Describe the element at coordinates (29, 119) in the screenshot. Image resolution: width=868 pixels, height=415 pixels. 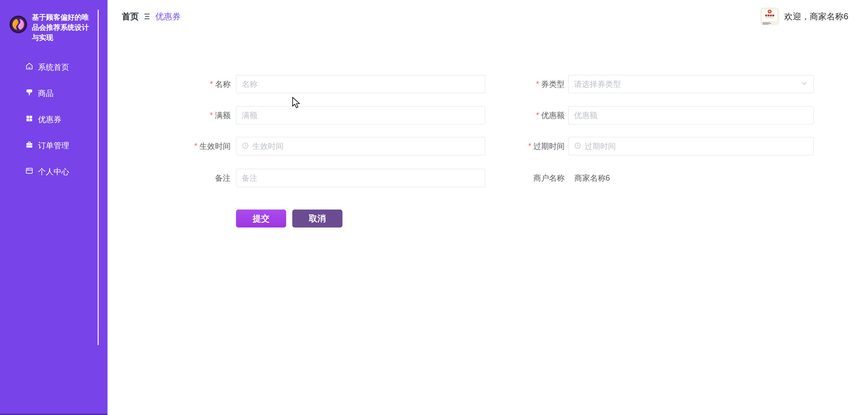
I see `grid-icon` at that location.